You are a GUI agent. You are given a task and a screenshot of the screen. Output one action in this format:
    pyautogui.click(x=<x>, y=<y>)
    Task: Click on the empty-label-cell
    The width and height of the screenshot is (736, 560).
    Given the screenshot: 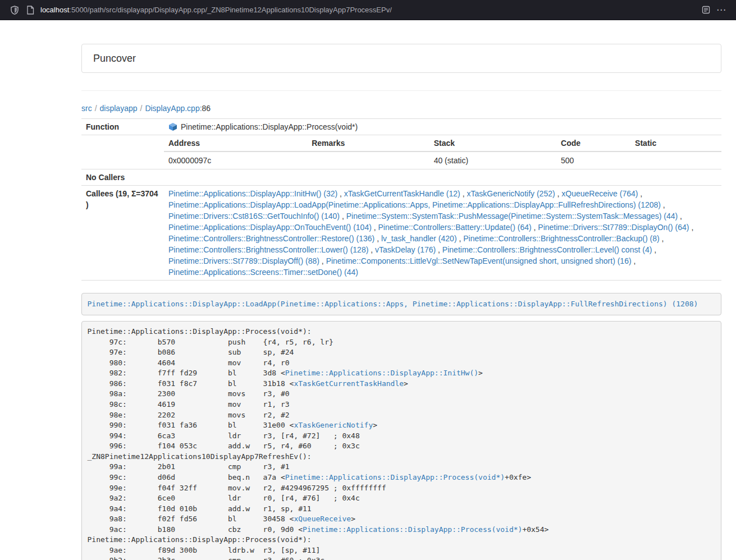 What is the action you would take?
    pyautogui.click(x=122, y=153)
    